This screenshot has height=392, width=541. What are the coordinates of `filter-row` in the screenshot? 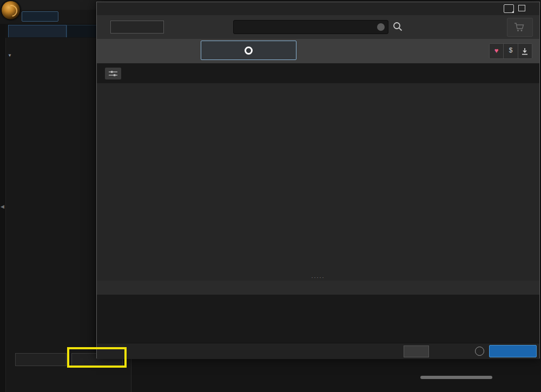 It's located at (318, 74).